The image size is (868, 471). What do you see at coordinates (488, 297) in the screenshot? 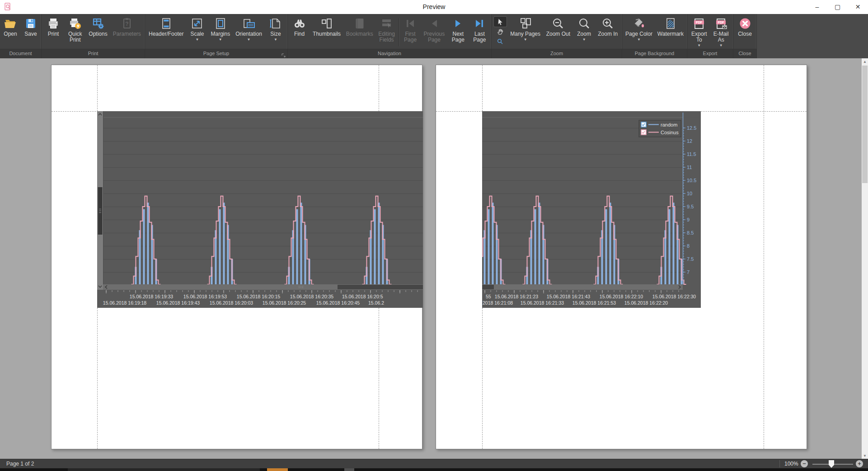
I see `x-axis-label: 55` at bounding box center [488, 297].